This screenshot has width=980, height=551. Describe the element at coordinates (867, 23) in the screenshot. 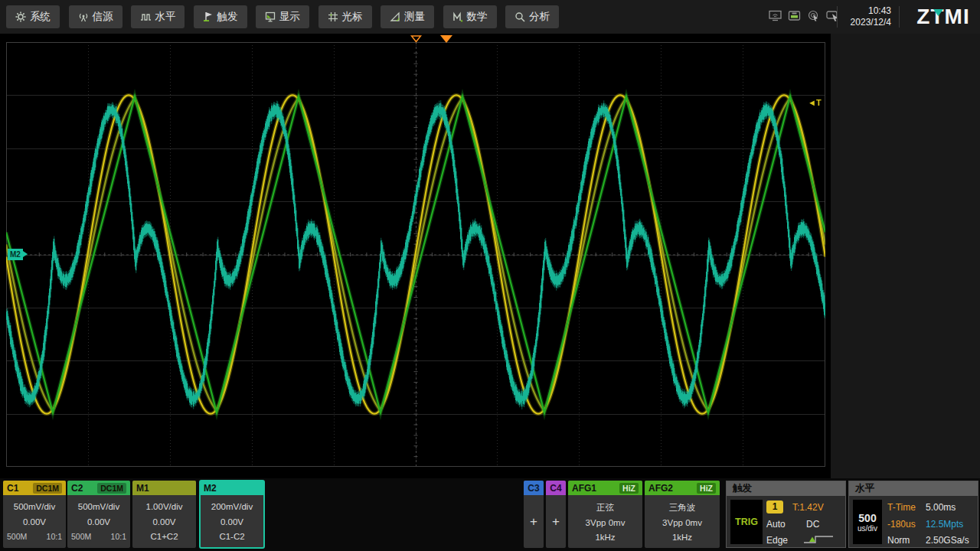

I see `clock-date: 2023/12/4` at that location.